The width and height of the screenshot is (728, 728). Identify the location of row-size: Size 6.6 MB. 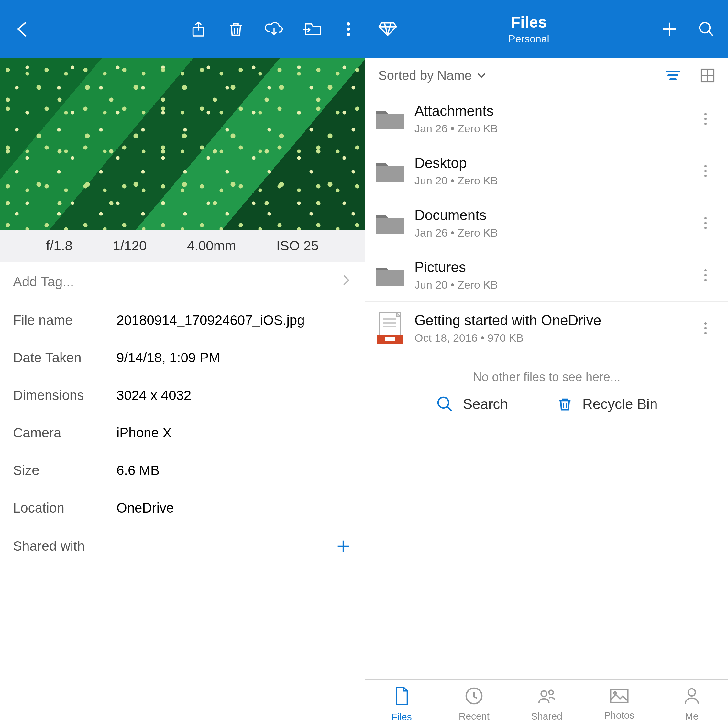
(182, 470).